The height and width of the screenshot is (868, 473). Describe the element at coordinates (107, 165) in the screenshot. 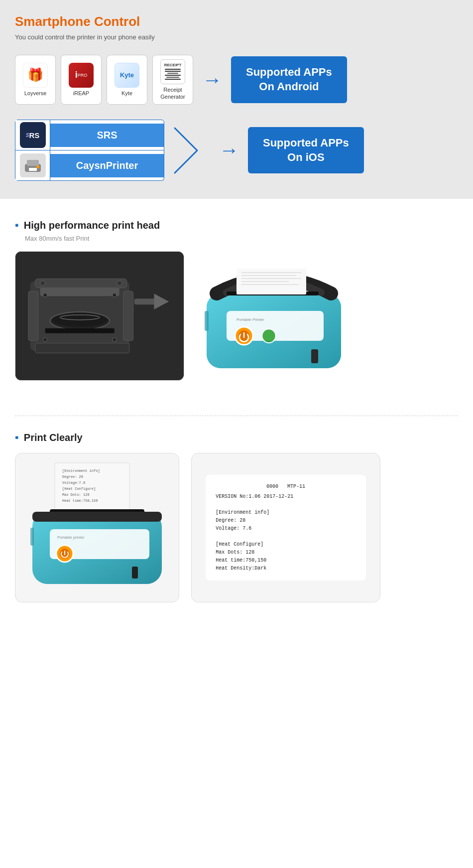

I see `ios-caysnprinter-label: CaysnPrinter` at that location.